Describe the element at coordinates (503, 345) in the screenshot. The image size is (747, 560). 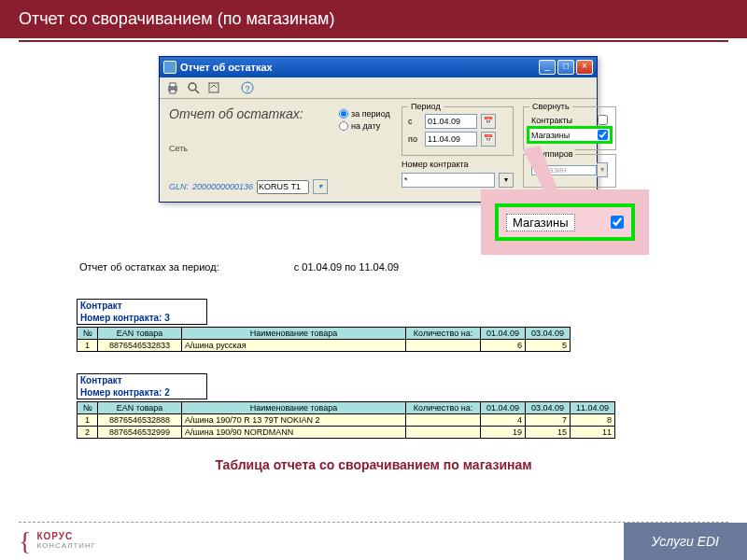
I see `cell: 6` at that location.